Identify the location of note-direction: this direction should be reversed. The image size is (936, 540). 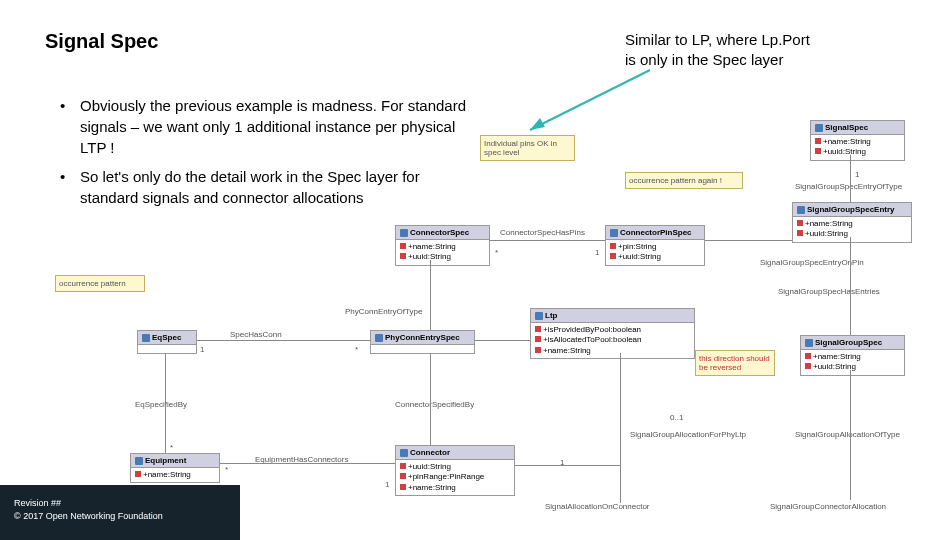
(735, 363).